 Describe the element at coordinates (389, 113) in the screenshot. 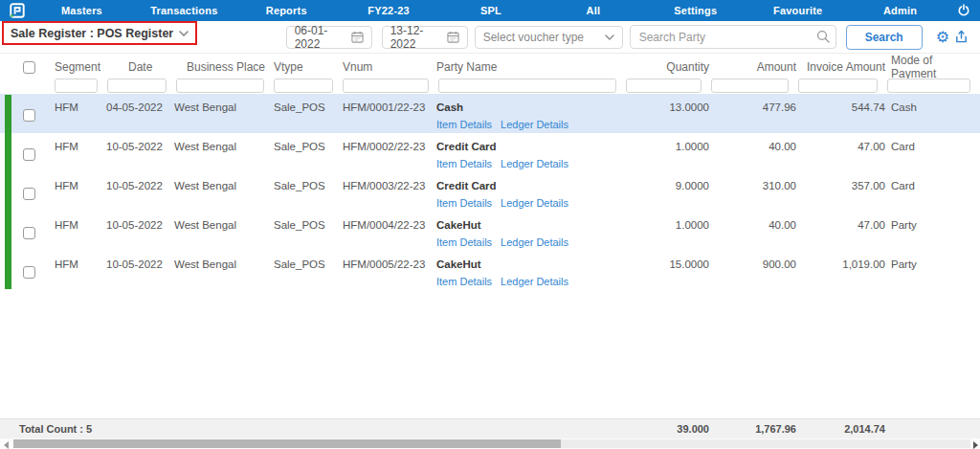

I see `cell-vnum: HFM/0001/22-23` at that location.